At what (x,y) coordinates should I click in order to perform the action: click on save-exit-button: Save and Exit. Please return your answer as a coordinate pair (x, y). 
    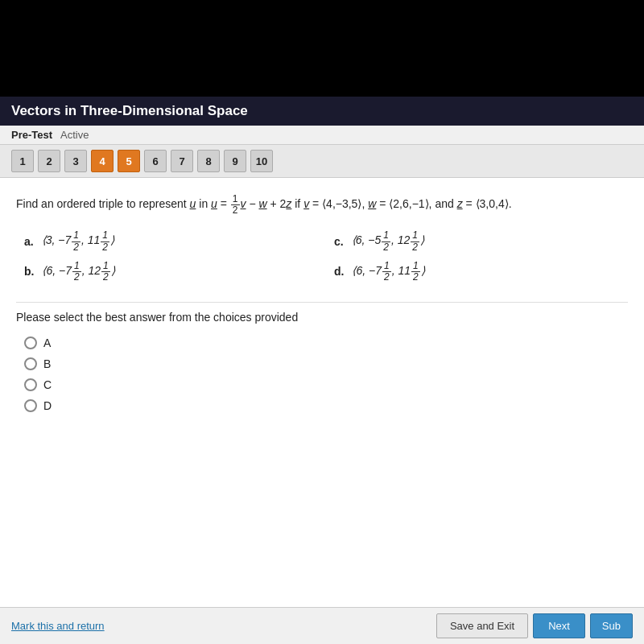
    Looking at the image, I should click on (482, 626).